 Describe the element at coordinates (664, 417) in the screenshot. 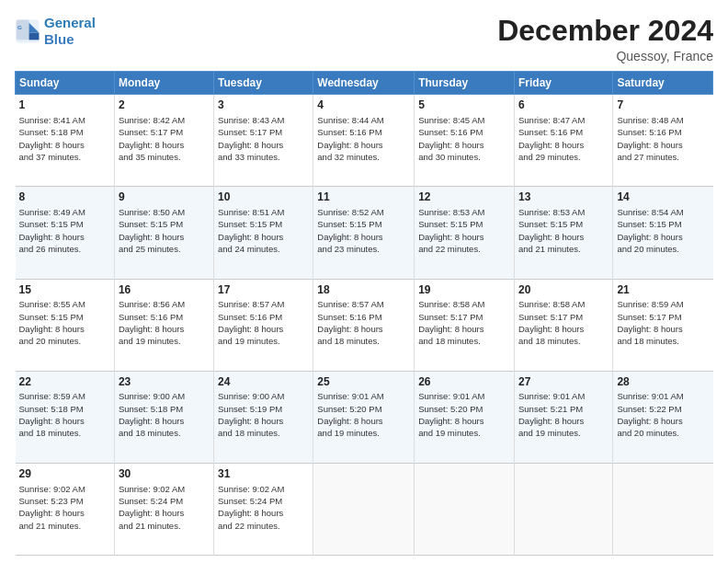

I see `calendar-cell: 28Sunrise: 9:01 AMSunset: 5:22 PMDayligh…` at that location.